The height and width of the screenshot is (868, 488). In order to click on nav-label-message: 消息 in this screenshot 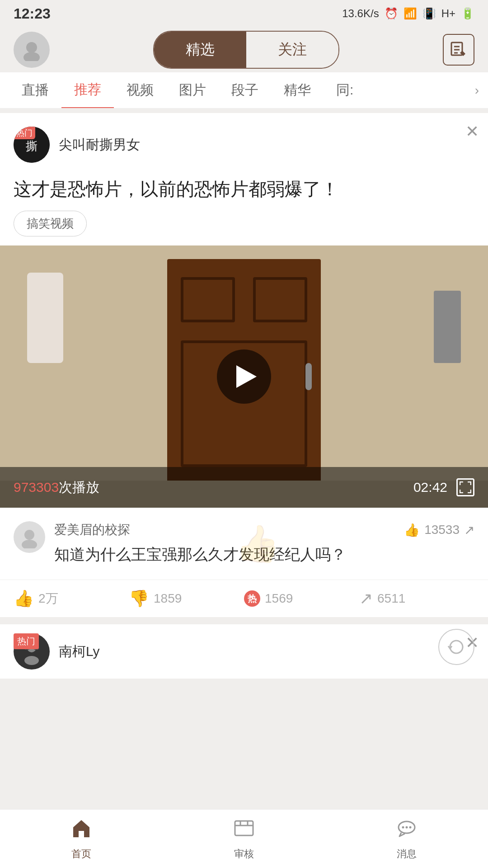, I will do `click(407, 854)`.